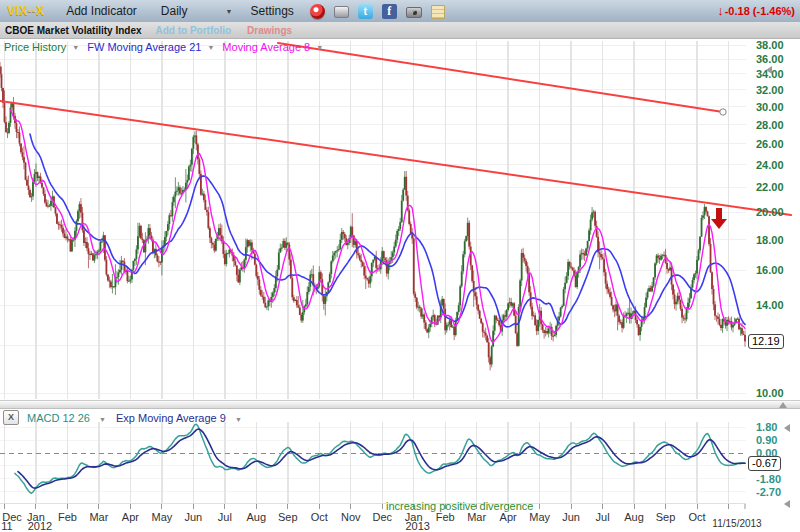 This screenshot has width=800, height=532. Describe the element at coordinates (770, 270) in the screenshot. I see `svg-text: 16.00` at that location.